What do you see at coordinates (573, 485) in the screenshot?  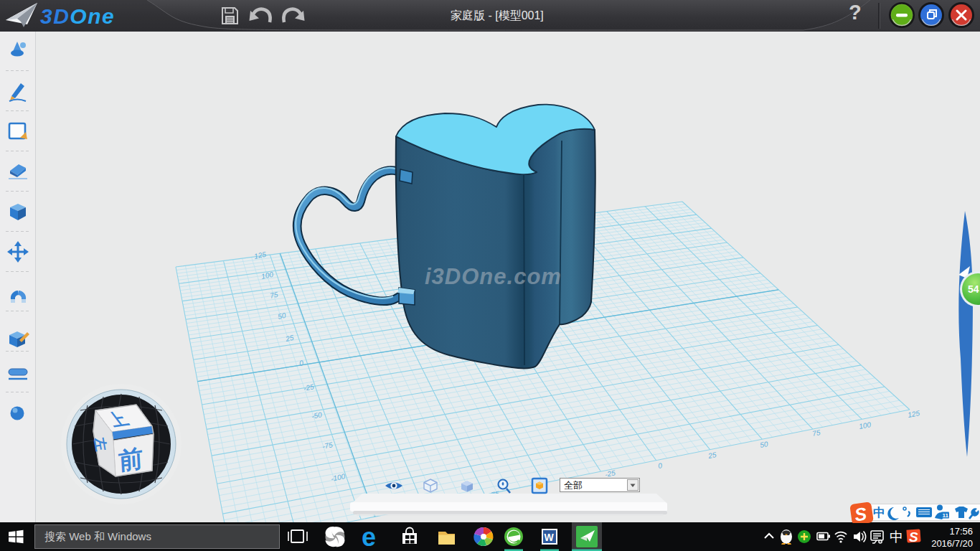 I see `svg-text: 全部` at bounding box center [573, 485].